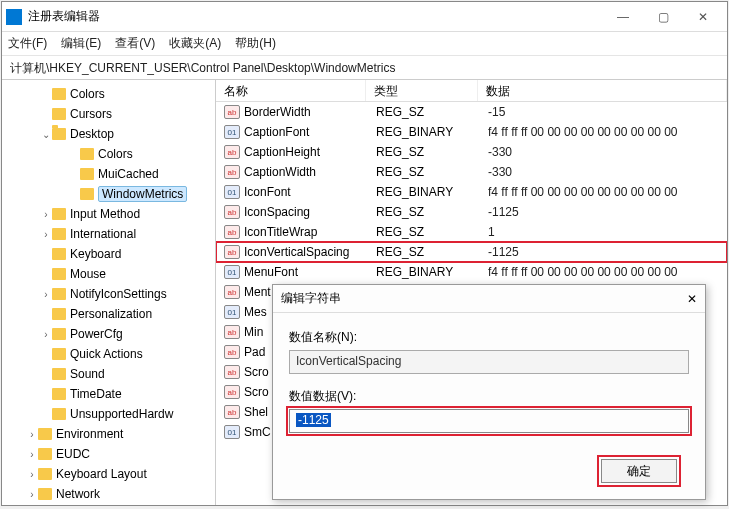 The image size is (729, 509). What do you see at coordinates (602, 90) in the screenshot?
I see `col-data: 数据` at bounding box center [602, 90].